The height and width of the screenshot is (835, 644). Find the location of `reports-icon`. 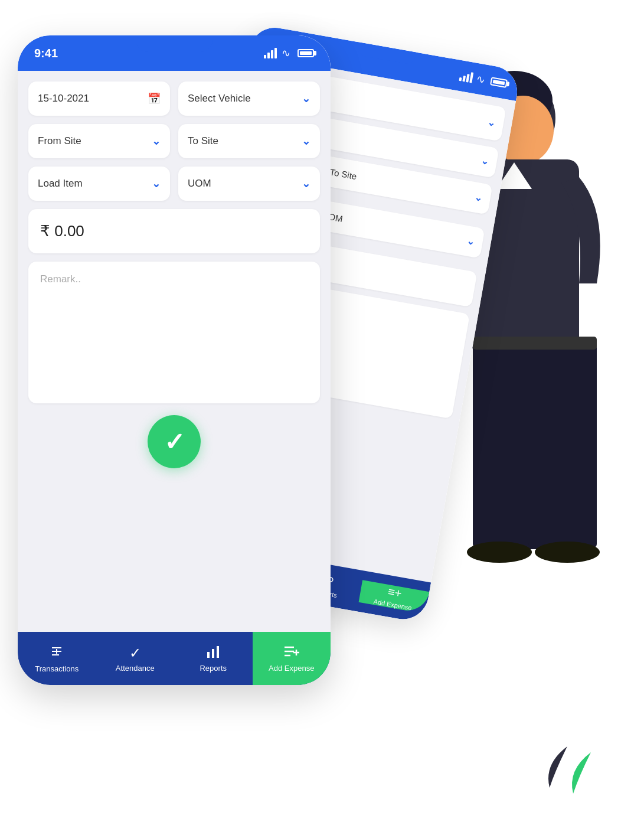

reports-icon is located at coordinates (213, 653).